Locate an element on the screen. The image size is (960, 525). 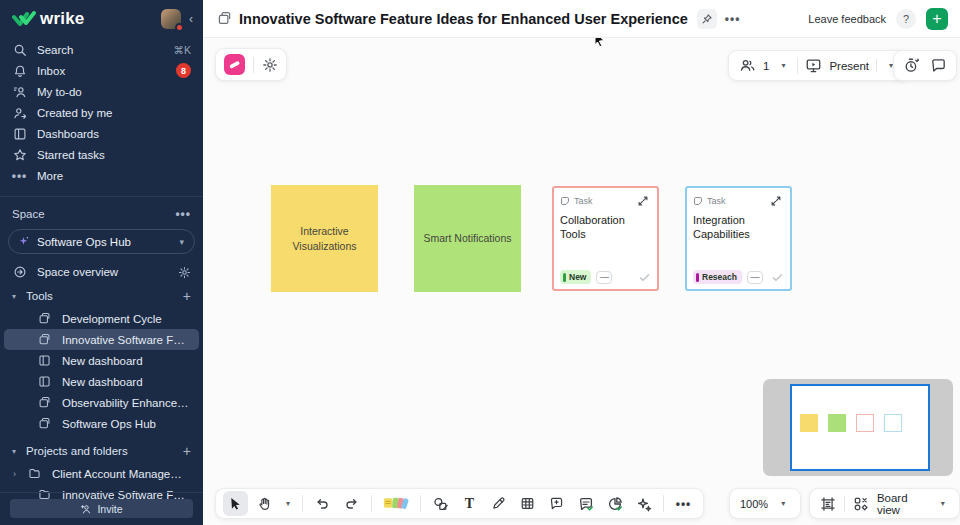
redo-icon is located at coordinates (352, 504).